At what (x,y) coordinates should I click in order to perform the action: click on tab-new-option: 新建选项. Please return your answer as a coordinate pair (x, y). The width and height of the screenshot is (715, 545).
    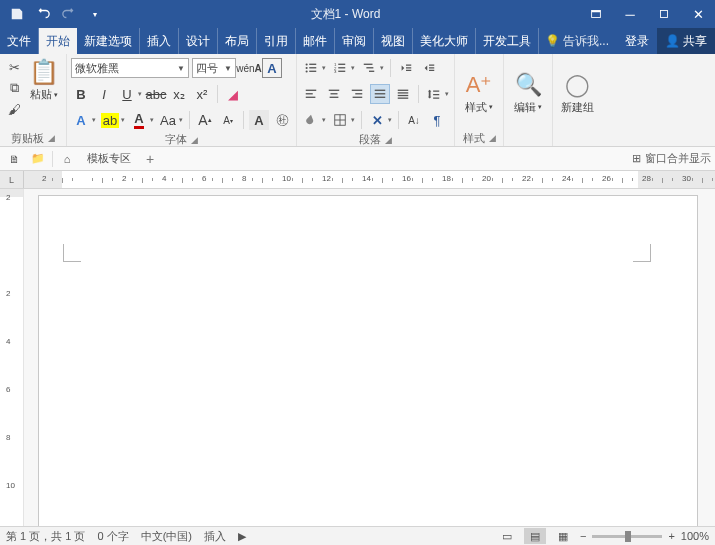
    Looking at the image, I should click on (108, 41).